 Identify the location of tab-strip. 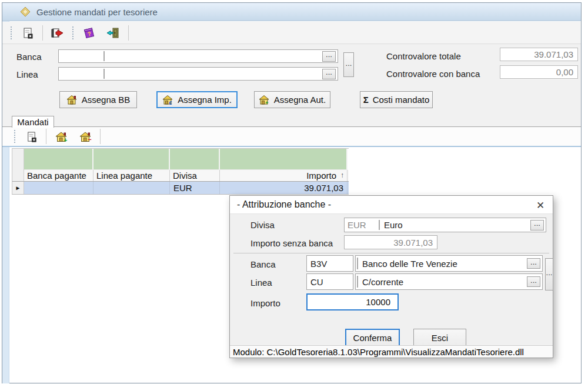
(292, 121).